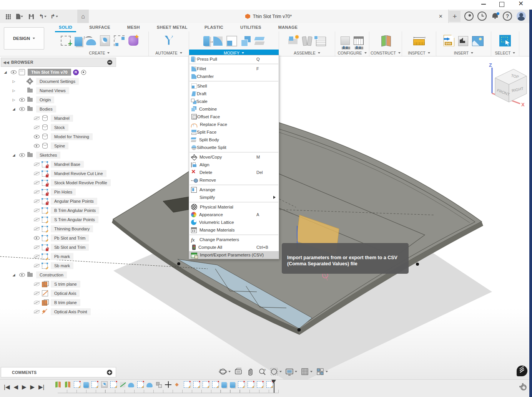 Image resolution: width=532 pixels, height=397 pixels. Describe the element at coordinates (14, 81) in the screenshot. I see `tree-expander-icon: ▷` at that location.